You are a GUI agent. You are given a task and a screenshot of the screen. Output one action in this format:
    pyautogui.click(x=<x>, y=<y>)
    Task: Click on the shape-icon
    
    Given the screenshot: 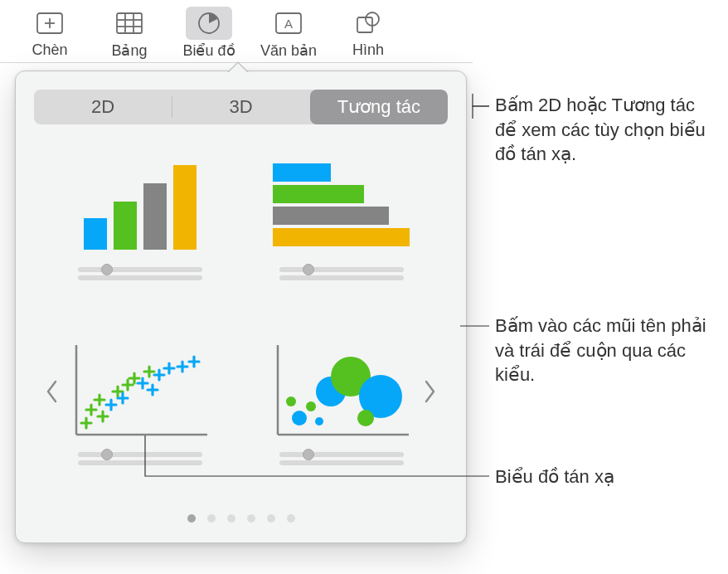 What is the action you would take?
    pyautogui.click(x=368, y=23)
    